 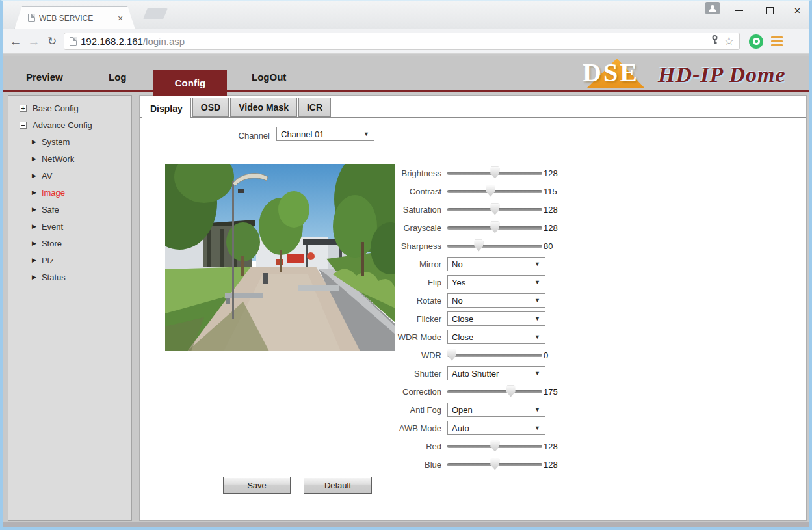 What do you see at coordinates (497, 300) in the screenshot?
I see `rotate-select: No▼` at bounding box center [497, 300].